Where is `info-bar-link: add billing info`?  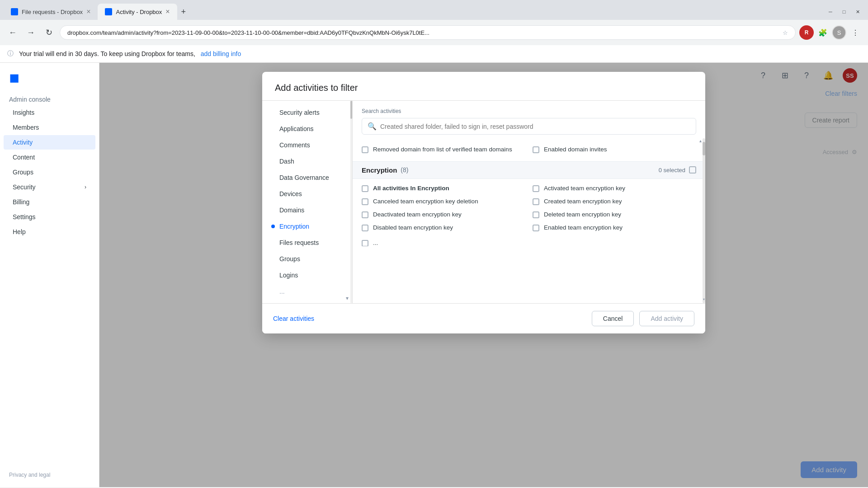
info-bar-link: add billing info is located at coordinates (221, 54).